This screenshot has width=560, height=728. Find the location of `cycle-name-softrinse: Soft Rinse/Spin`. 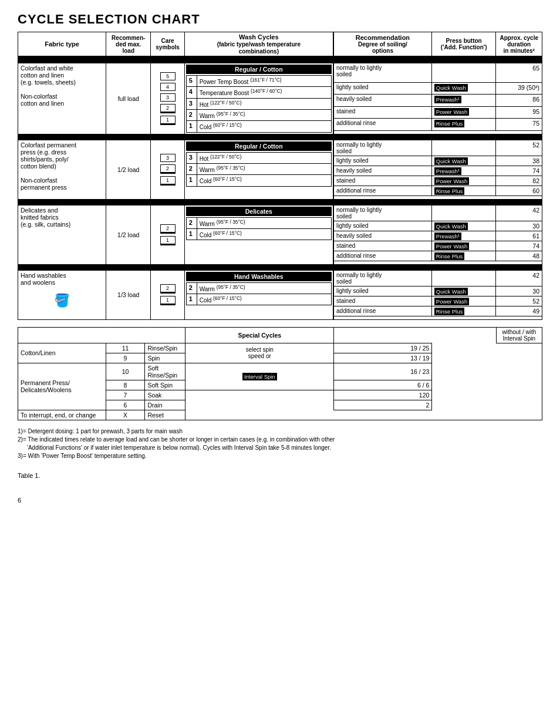

cycle-name-softrinse: Soft Rinse/Spin is located at coordinates (166, 371).